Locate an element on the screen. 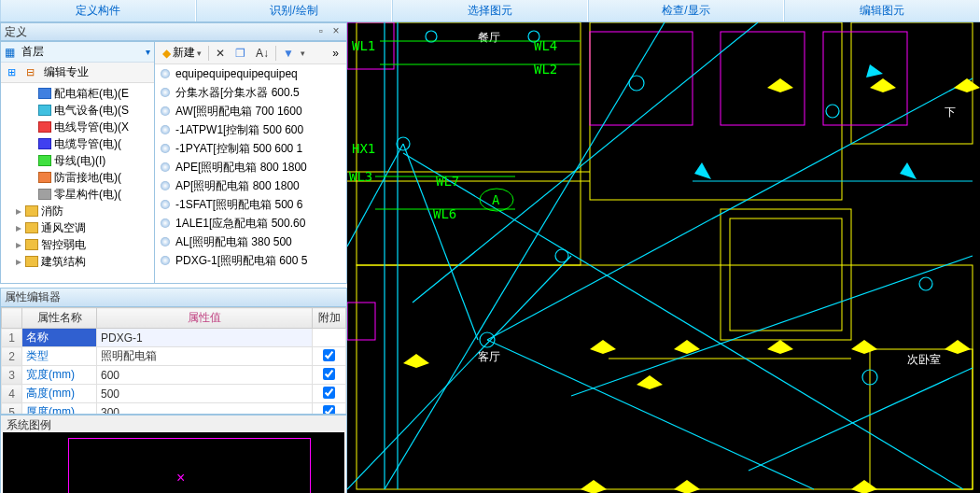  tree-item: ▸建筑结构 is located at coordinates (77, 261).